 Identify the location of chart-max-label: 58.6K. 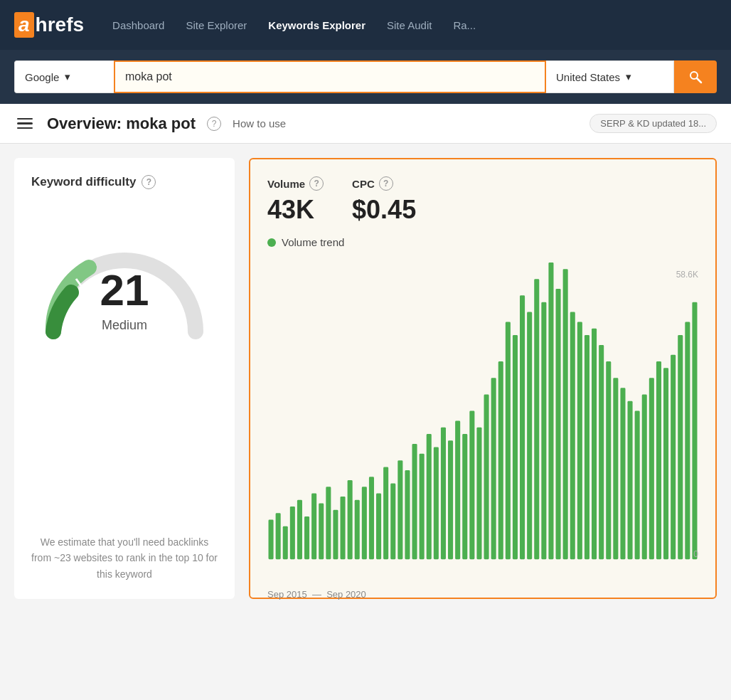
(687, 275).